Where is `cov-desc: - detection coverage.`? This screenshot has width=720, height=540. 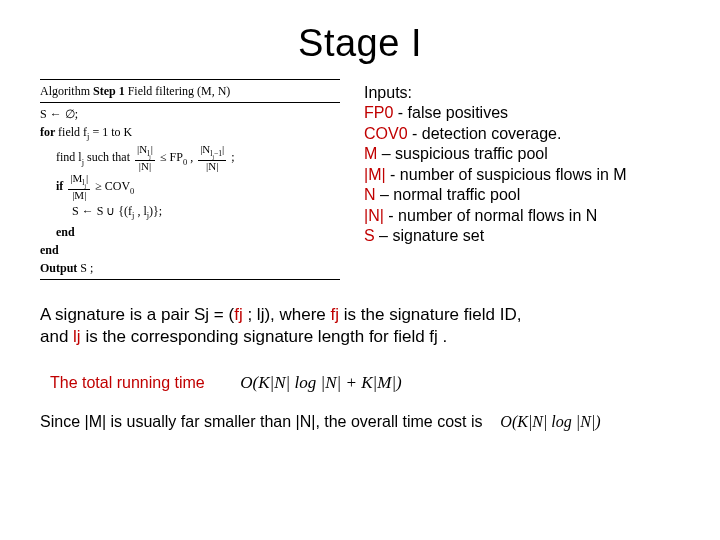 cov-desc: - detection coverage. is located at coordinates (485, 134).